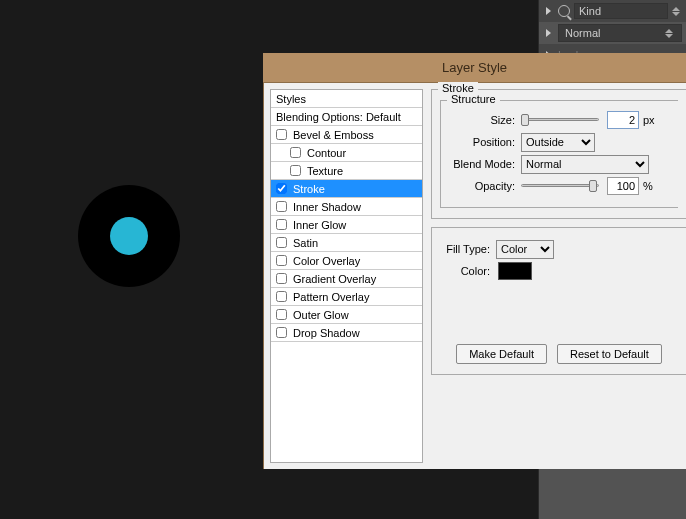  What do you see at coordinates (485, 120) in the screenshot?
I see `size-label: Size:` at bounding box center [485, 120].